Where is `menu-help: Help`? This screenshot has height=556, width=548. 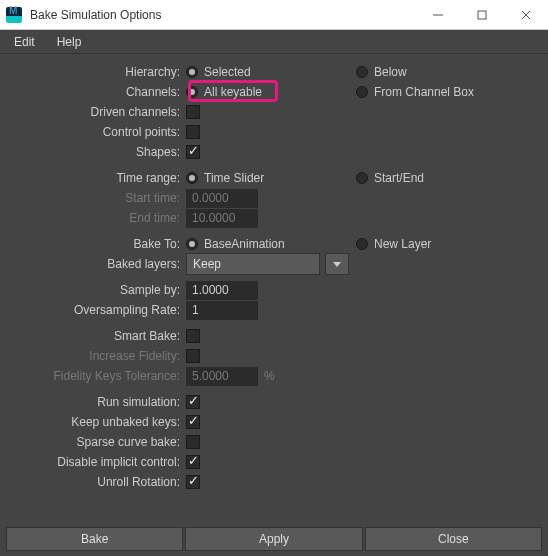
menu-help: Help is located at coordinates (70, 42).